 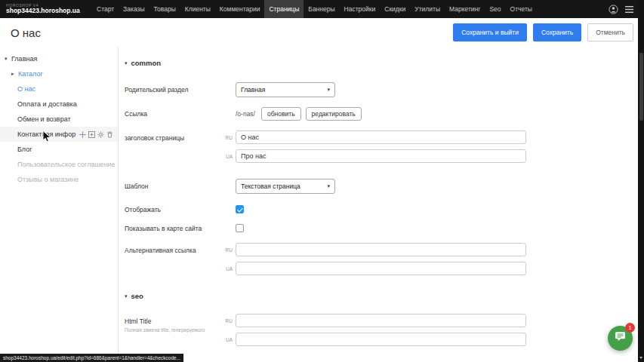 What do you see at coordinates (381, 137) in the screenshot?
I see `page-title-ru-input` at bounding box center [381, 137].